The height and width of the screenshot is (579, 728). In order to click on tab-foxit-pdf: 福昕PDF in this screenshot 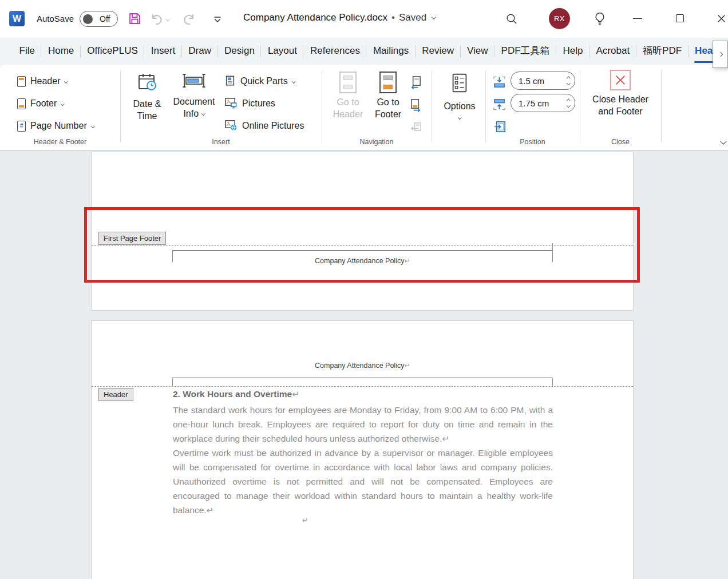, I will do `click(663, 51)`.